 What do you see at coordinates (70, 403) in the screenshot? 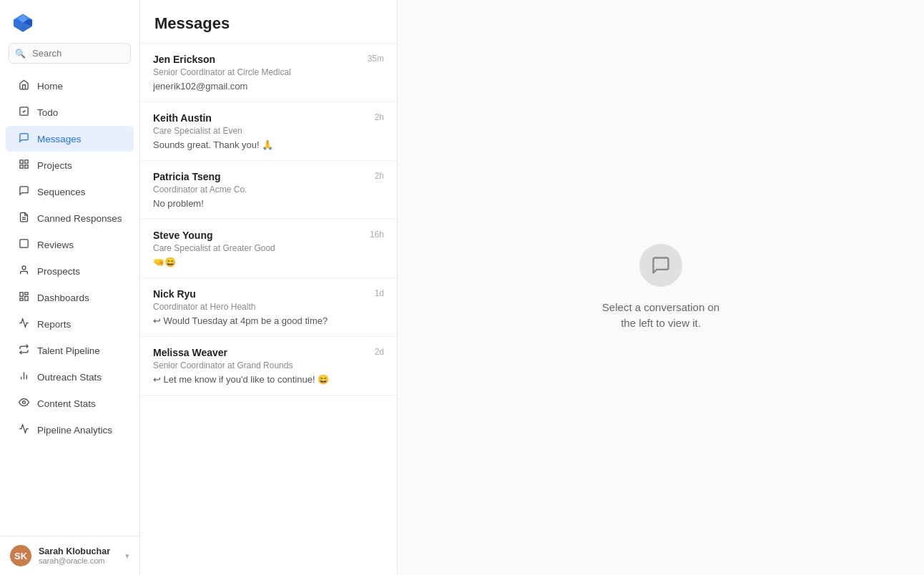
I see `sidebar-item-content-stats: Content Stats` at bounding box center [70, 403].